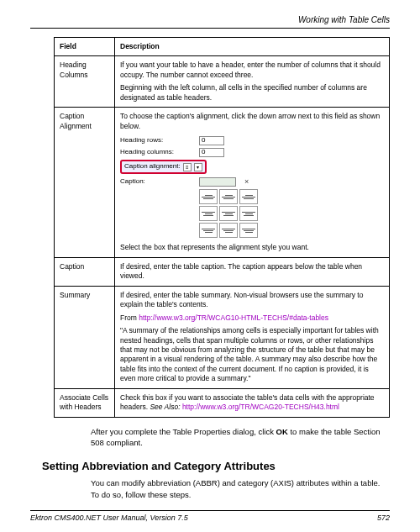 This screenshot has height=532, width=420. Describe the element at coordinates (187, 167) in the screenshot. I see `mini-align-icon: ≡` at that location.